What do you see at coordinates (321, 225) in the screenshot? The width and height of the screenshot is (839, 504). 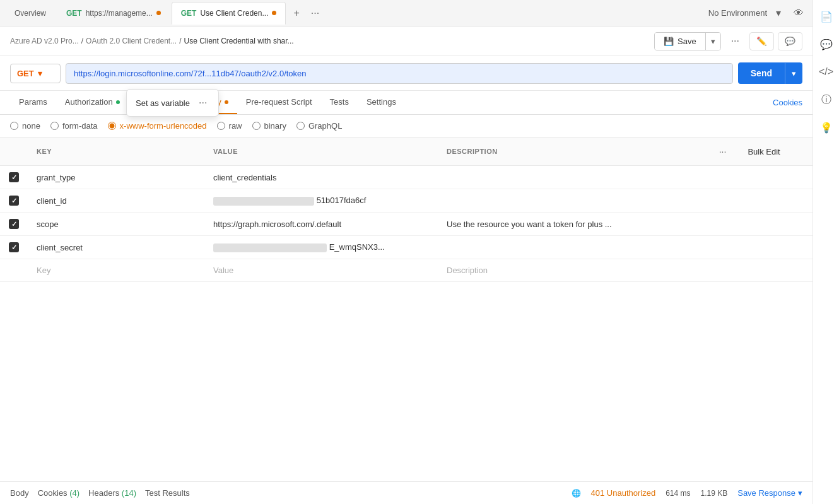 I see `row-3-value: https://graph.microsoft.com/.default` at bounding box center [321, 225].